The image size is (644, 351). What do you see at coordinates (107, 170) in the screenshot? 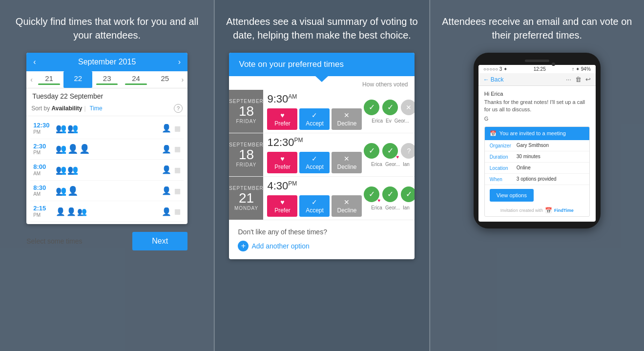
I see `time-slots-list: 12:30PM 👥 👥 👤 ▦ 2:30PM 👥 👤 👤` at bounding box center [107, 170].